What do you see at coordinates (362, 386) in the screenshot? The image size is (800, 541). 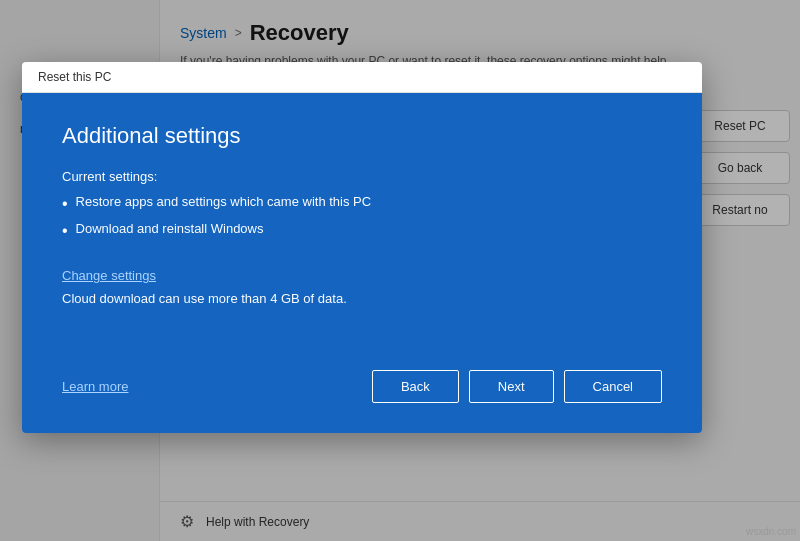 I see `dialog-footer: Learn more Back Next Cancel` at bounding box center [362, 386].